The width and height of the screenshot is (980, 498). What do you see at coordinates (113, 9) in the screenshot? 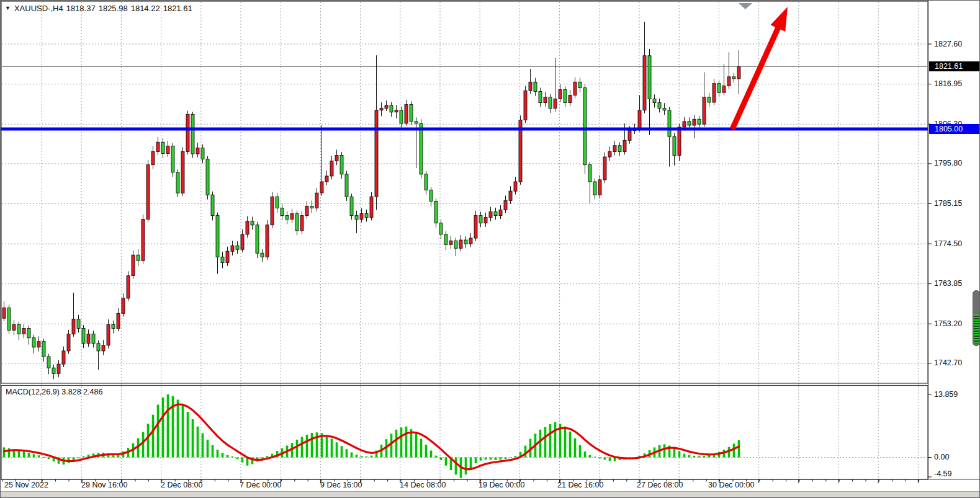
I see `ohlc-high: 1825.98` at bounding box center [113, 9].